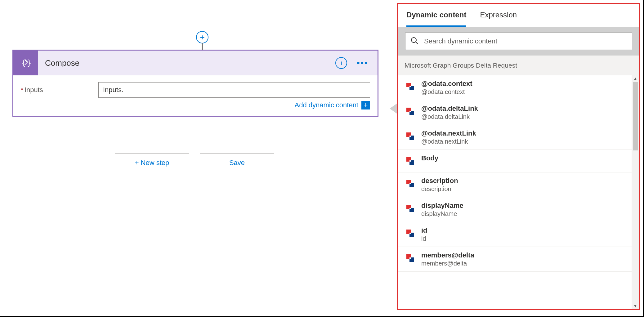 The height and width of the screenshot is (317, 644). What do you see at coordinates (424, 230) in the screenshot?
I see `dc-item-title: id` at bounding box center [424, 230].